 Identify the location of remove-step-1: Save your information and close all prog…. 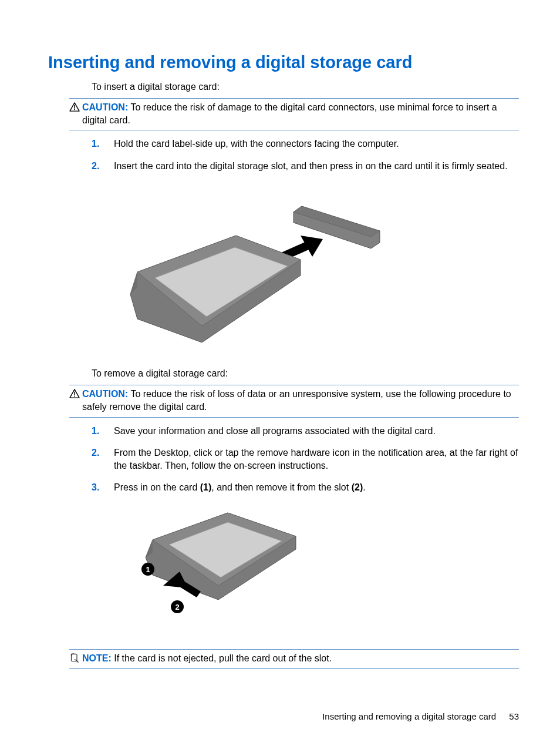
(305, 431).